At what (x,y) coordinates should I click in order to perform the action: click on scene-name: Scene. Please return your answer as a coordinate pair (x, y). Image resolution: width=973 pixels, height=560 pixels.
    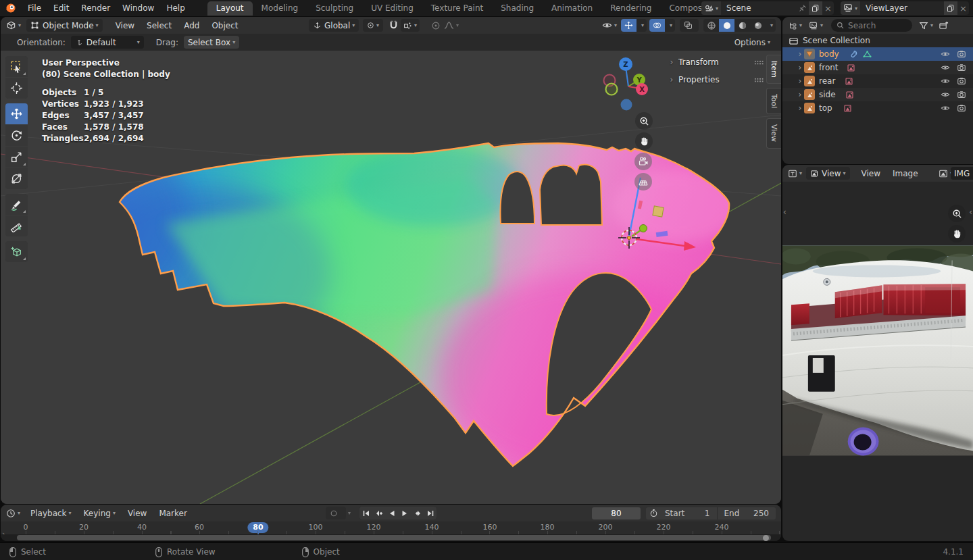
    Looking at the image, I should click on (759, 8).